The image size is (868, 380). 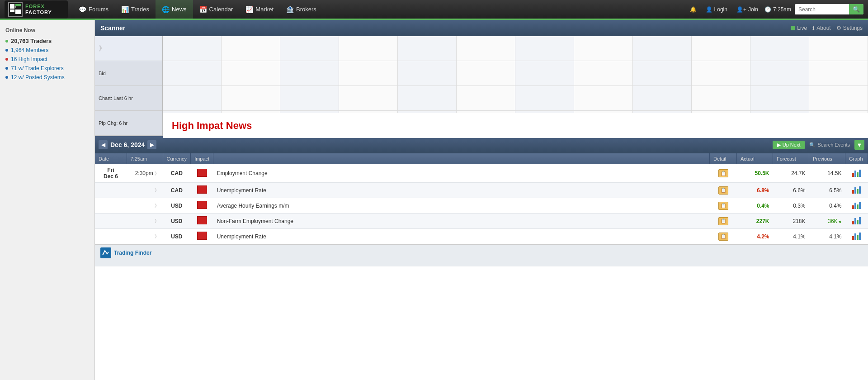 I want to click on logo: FF FOREX FACTORY, so click(x=36, y=10).